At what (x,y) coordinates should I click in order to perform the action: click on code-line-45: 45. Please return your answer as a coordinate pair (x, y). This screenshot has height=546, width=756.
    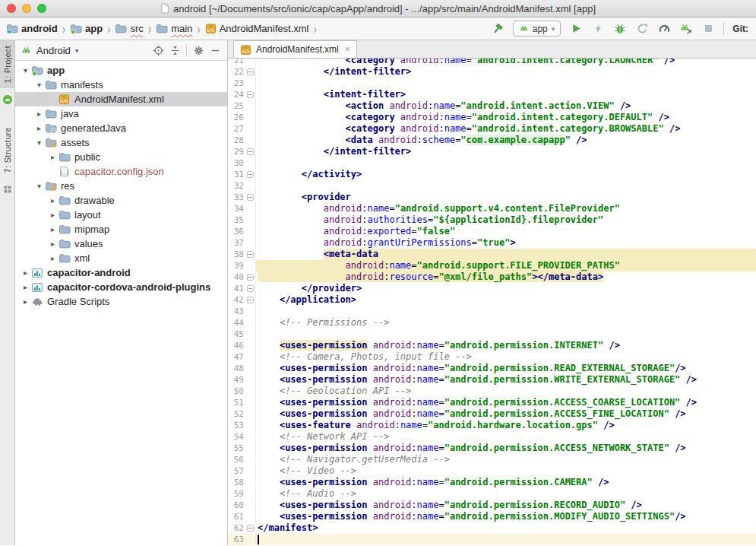
    Looking at the image, I should click on (492, 335).